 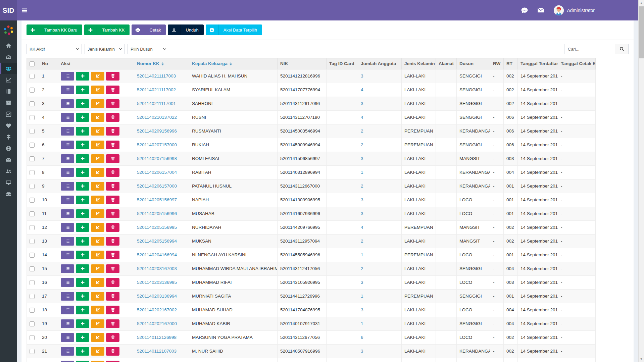 What do you see at coordinates (162, 64) in the screenshot?
I see `column-header-nomor-kk: Nomor KK` at bounding box center [162, 64].